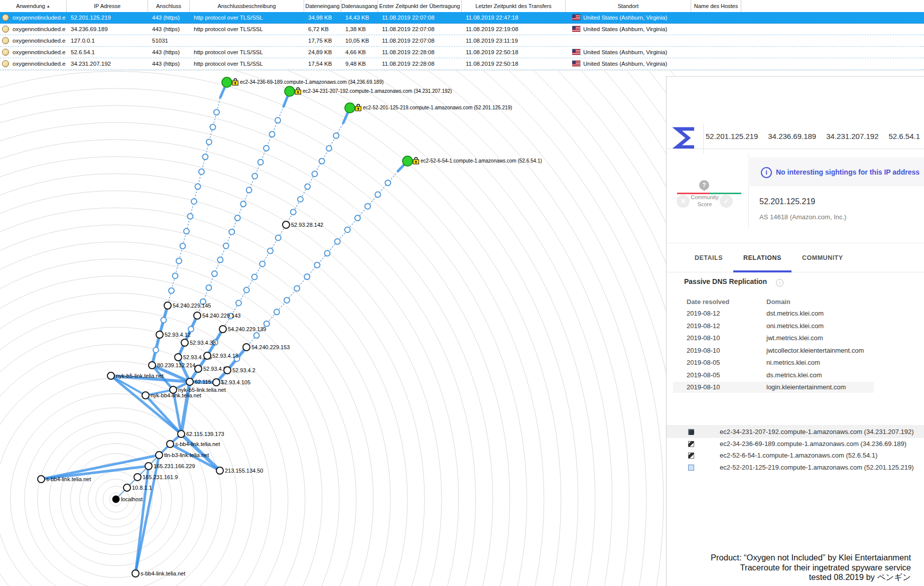 The width and height of the screenshot is (924, 586). I want to click on host-list-row: ec2-34-231-207-192.compute-1.amazonaws.c…, so click(795, 432).